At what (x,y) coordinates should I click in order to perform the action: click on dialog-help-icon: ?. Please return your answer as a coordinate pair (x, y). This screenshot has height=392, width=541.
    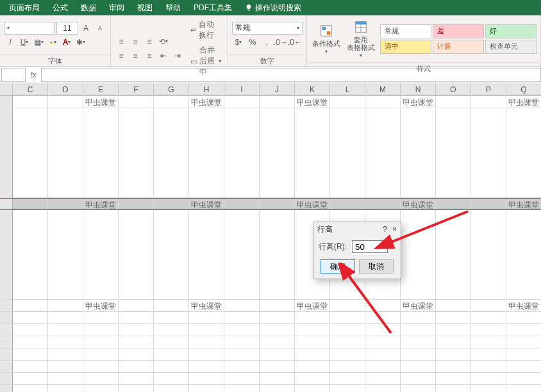
    Looking at the image, I should click on (385, 229).